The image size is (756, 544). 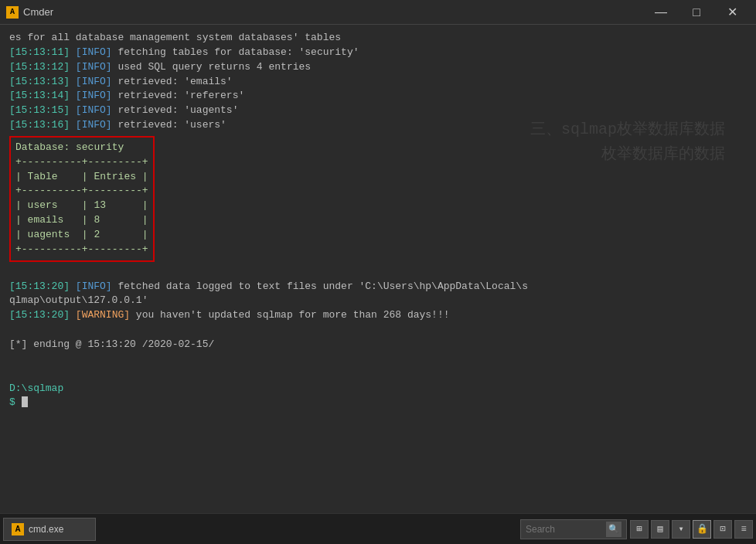 I want to click on minimize-button: —, so click(x=661, y=12).